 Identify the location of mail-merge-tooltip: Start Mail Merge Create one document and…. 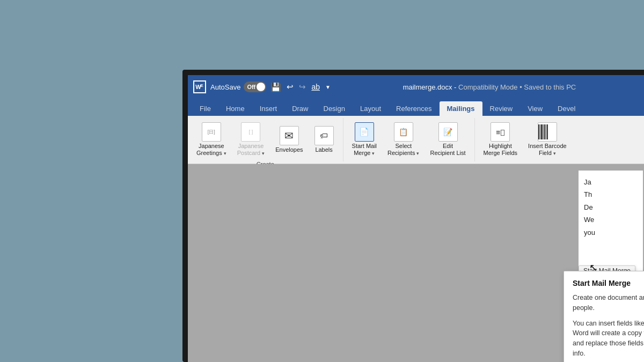
(604, 316).